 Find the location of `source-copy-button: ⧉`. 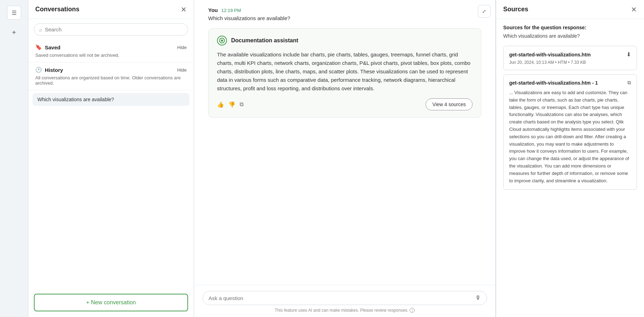

source-copy-button: ⧉ is located at coordinates (629, 83).